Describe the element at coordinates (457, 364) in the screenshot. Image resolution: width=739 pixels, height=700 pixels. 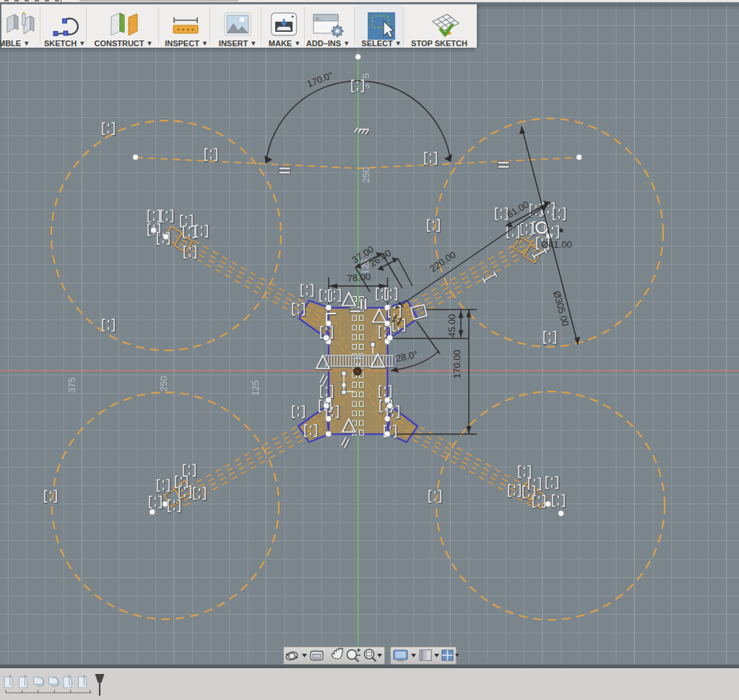
I see `svg-text: 170.00` at that location.